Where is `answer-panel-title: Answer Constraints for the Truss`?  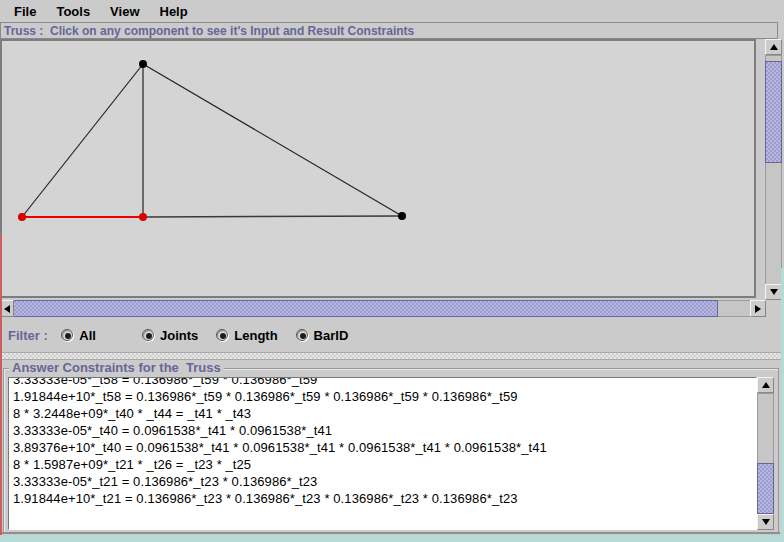 answer-panel-title: Answer Constraints for the Truss is located at coordinates (116, 368).